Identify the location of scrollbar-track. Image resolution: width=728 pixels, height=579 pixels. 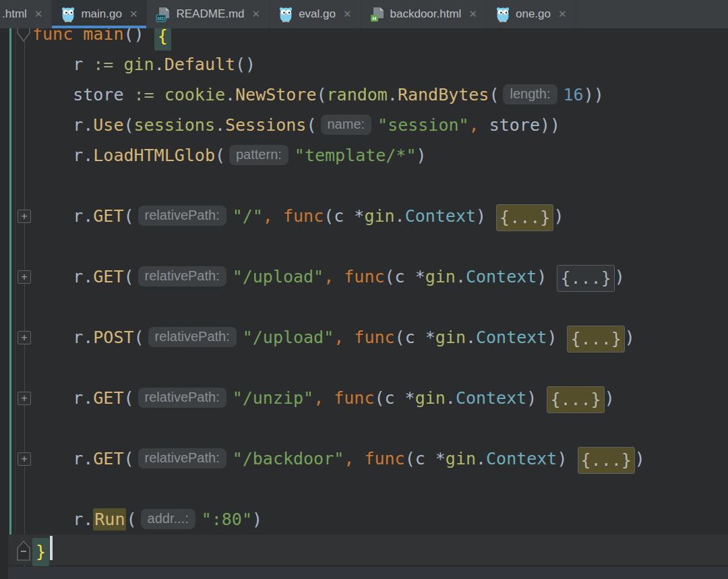
(368, 573).